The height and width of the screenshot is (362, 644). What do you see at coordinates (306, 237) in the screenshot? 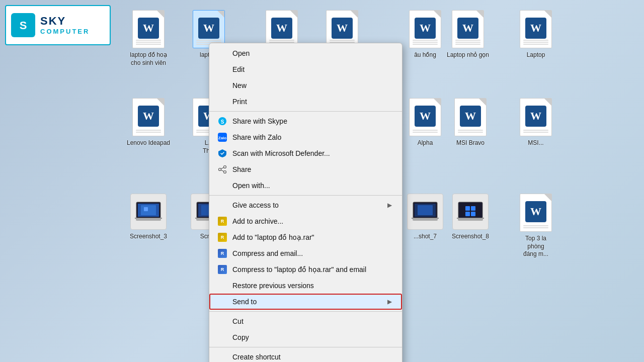
I see `menu-item-add-rar: R Add to "laptop đồ hoạ.rar"` at bounding box center [306, 237].